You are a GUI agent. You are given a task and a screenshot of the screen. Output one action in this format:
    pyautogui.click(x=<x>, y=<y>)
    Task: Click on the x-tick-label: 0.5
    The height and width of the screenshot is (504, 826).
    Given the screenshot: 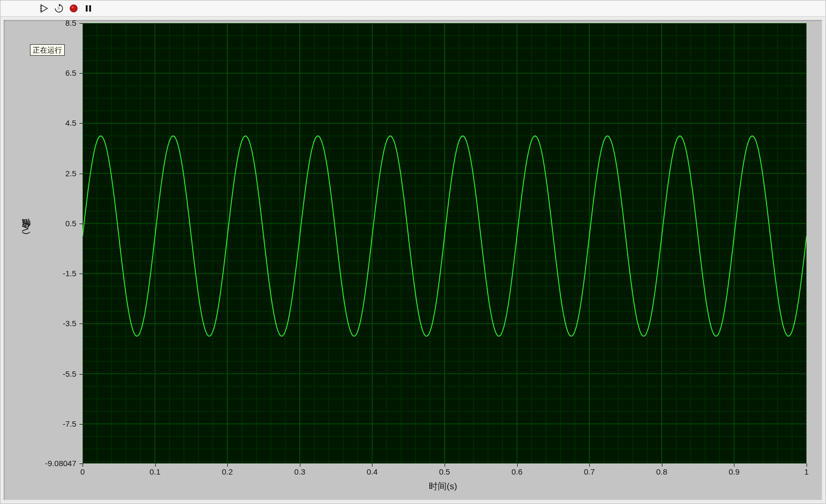 What is the action you would take?
    pyautogui.click(x=445, y=471)
    